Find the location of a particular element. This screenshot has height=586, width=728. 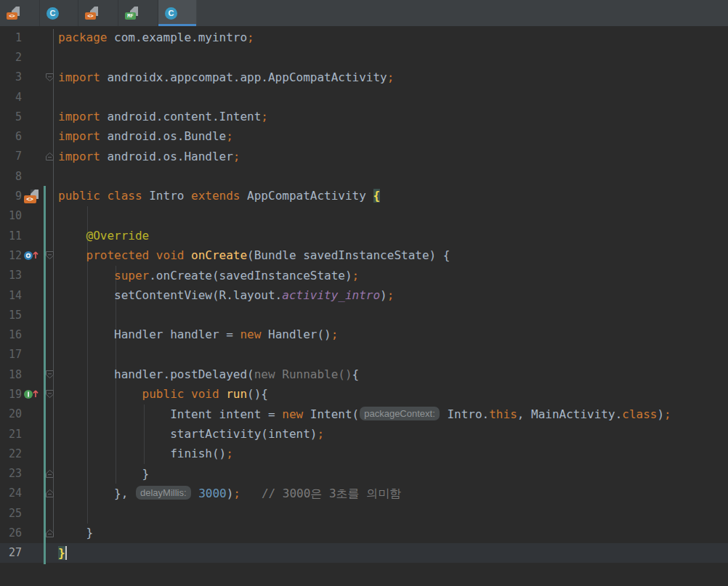

code-line: 5import android.content.Intent; is located at coordinates (364, 116).